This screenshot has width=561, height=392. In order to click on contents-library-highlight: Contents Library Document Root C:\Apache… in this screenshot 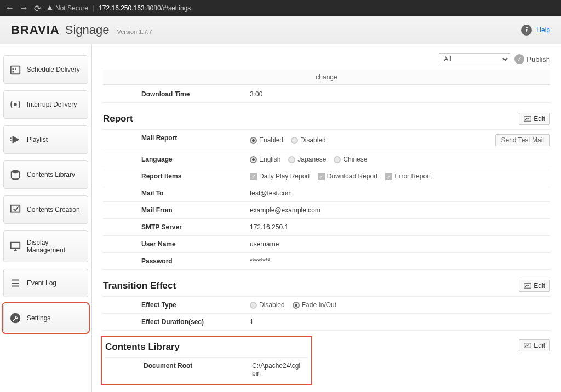, I will do `click(207, 361)`.